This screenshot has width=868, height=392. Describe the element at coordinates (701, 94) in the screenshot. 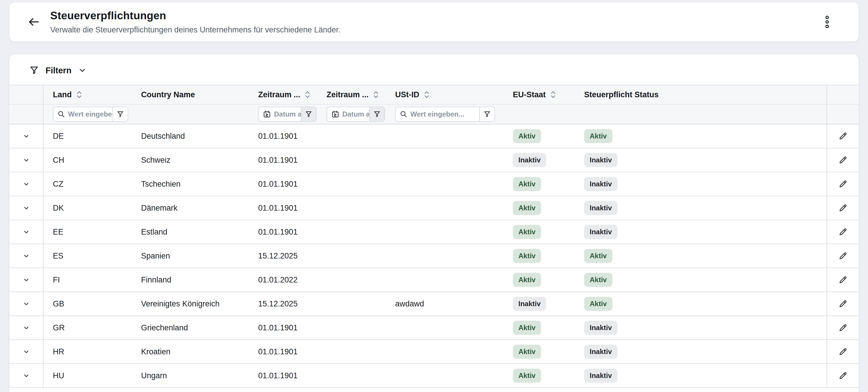

I see `column-header-steuerpflicht-status: Steuerpflicht Status` at that location.